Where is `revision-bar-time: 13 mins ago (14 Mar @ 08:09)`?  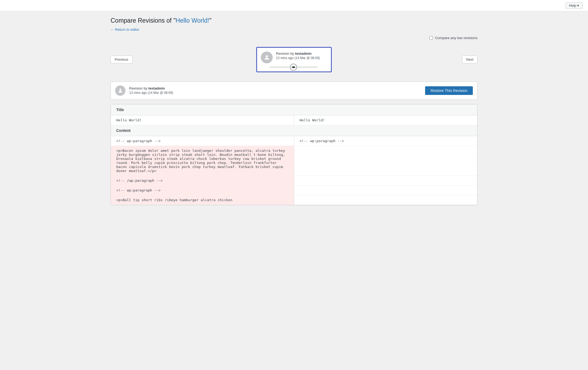
revision-bar-time: 13 mins ago (14 Mar @ 08:09) is located at coordinates (151, 93).